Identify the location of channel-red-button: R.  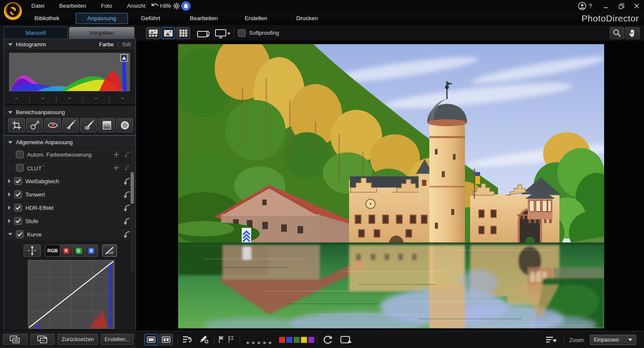
(66, 251).